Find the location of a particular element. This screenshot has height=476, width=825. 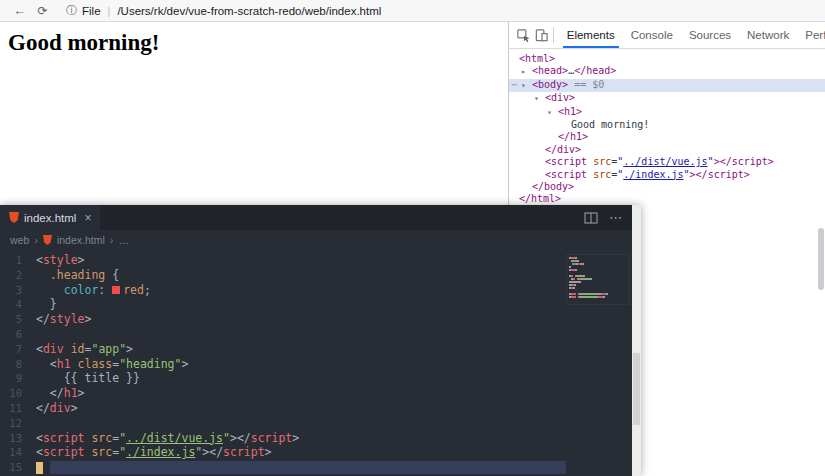

devtools-tab-elements: Elements is located at coordinates (591, 35).